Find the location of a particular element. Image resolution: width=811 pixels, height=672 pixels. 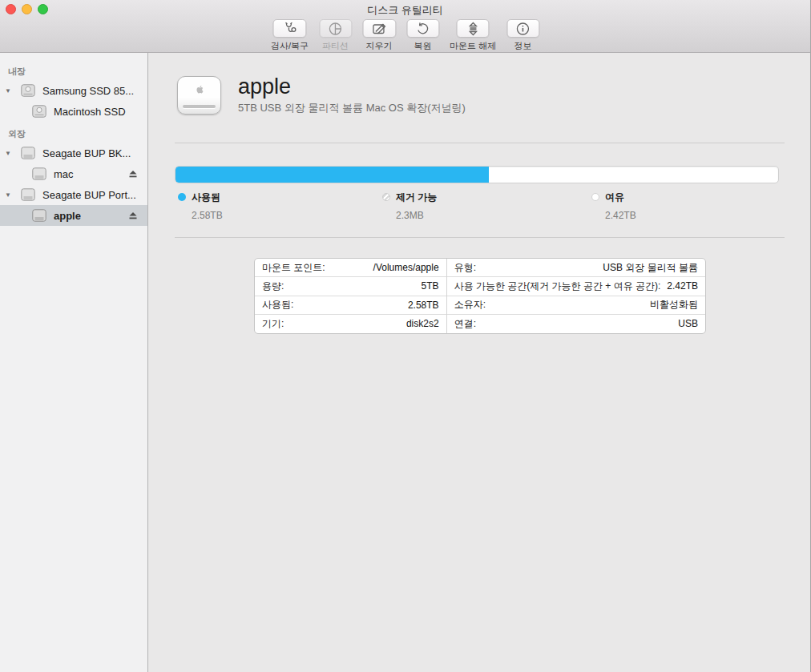

external-drive-icon is located at coordinates (199, 95).